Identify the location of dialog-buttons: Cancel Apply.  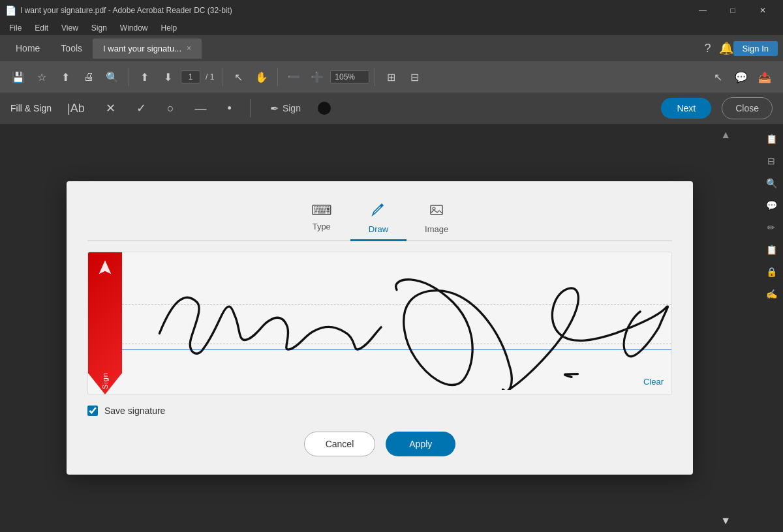
(380, 444).